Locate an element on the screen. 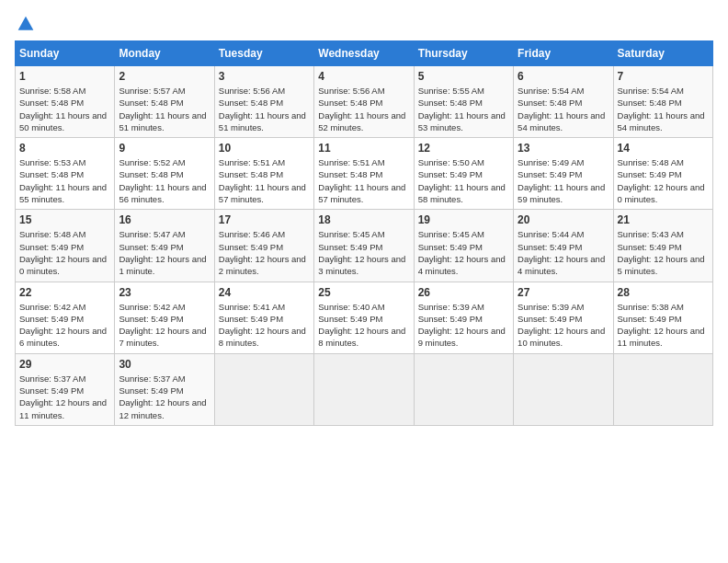 This screenshot has width=728, height=563. day-detail: Sunrise: 5:50 AMSunset: 5:49 PMDaylight:… is located at coordinates (463, 180).